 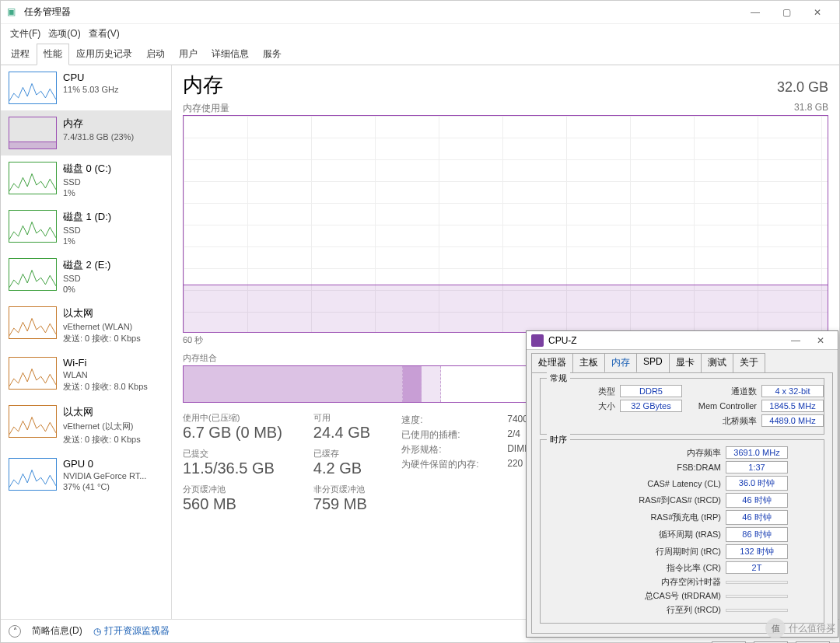 What do you see at coordinates (506, 308) in the screenshot?
I see `memory-usage-fill` at bounding box center [506, 308].